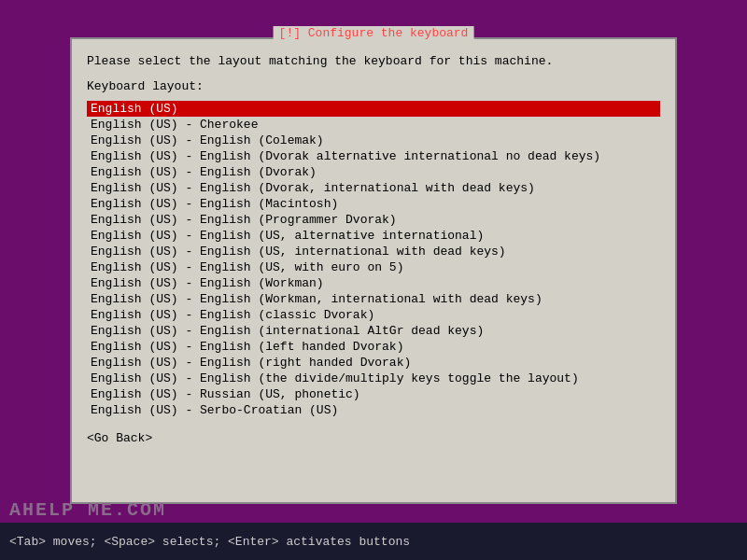  What do you see at coordinates (374, 411) in the screenshot?
I see `layout-item-19: English (US) - Serbo-Croatian (US)` at bounding box center [374, 411].